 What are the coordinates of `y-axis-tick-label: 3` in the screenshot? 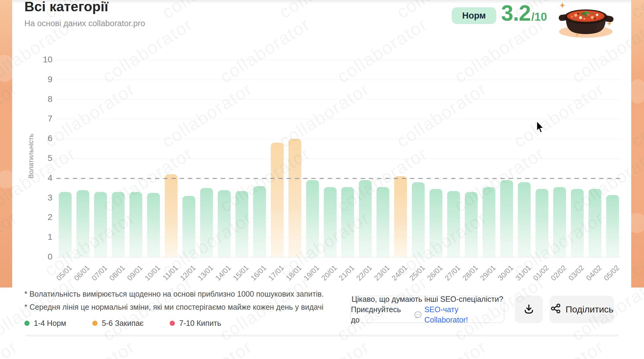 It's located at (43, 198).